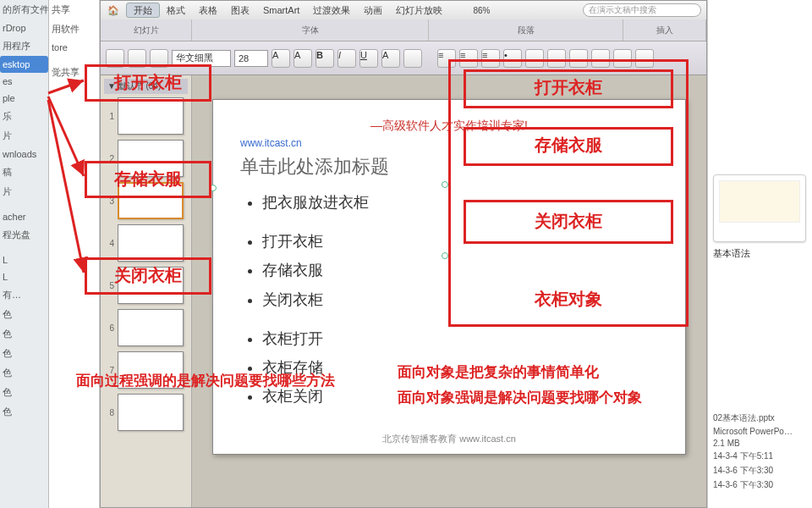  Describe the element at coordinates (240, 10) in the screenshot. I see `tab-charts: 图表` at that location.